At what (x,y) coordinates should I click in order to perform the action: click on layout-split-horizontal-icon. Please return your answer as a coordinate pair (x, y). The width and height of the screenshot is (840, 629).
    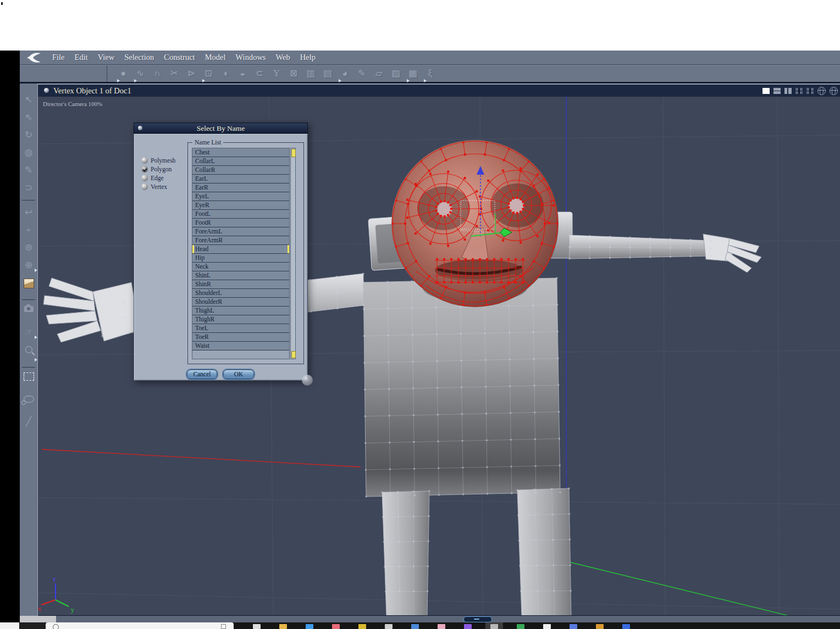
    Looking at the image, I should click on (777, 91).